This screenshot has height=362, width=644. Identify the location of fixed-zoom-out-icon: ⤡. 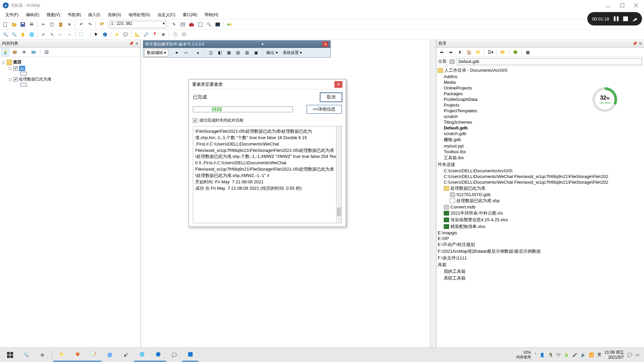
(52, 35).